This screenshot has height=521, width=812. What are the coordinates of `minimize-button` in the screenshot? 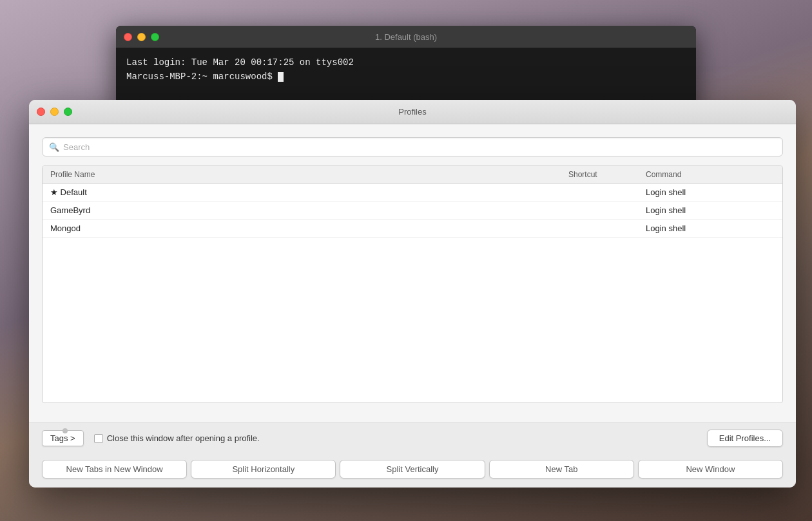 It's located at (142, 37).